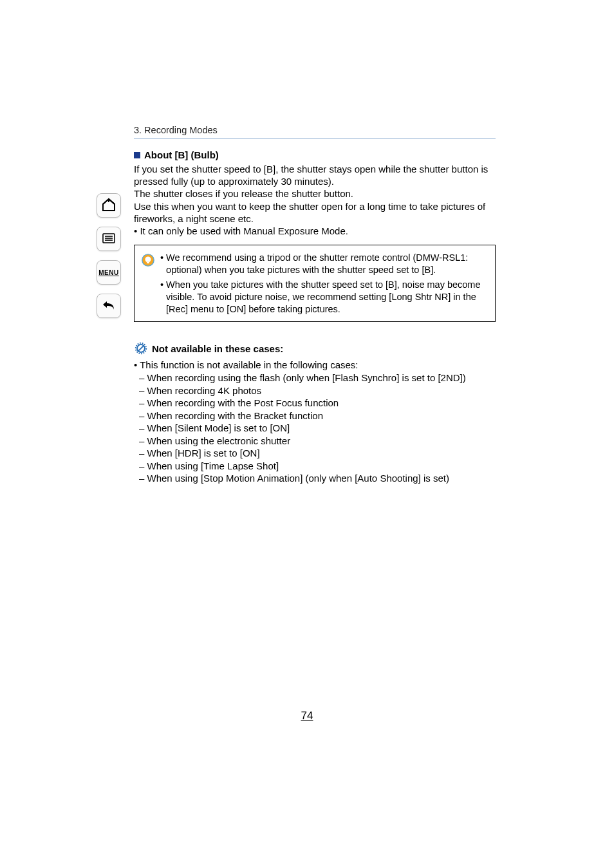  Describe the element at coordinates (315, 416) in the screenshot. I see `na-item: – When recording with the Bracket functi…` at that location.